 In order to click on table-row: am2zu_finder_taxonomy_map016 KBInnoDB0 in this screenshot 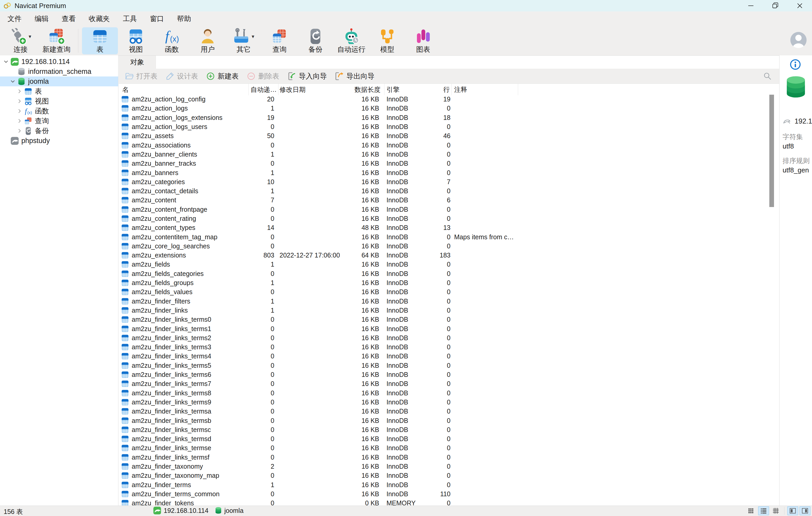, I will do `click(449, 476)`.